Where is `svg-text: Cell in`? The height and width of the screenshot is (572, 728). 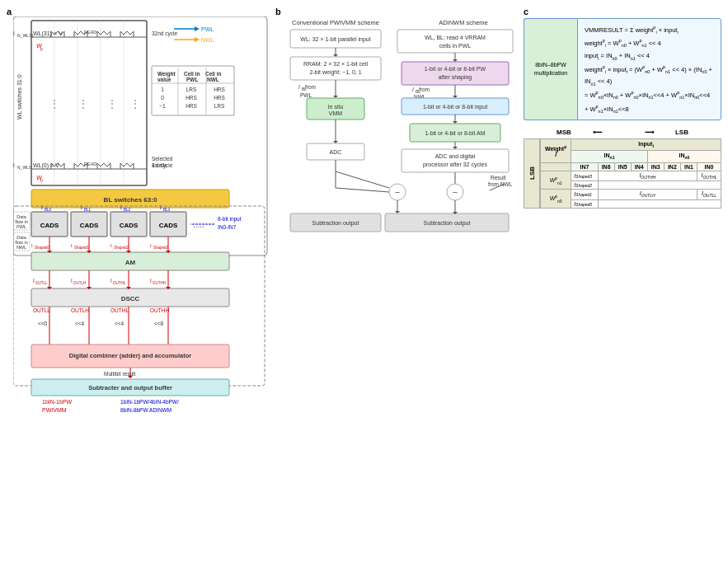 svg-text: Cell in is located at coordinates (214, 74).